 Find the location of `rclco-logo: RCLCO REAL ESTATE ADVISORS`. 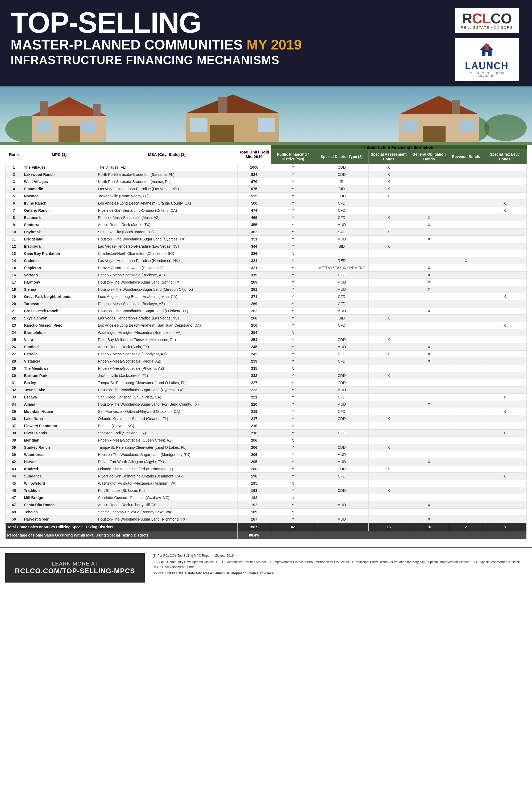

rclco-logo: RCLCO REAL ESTATE ADVISORS is located at coordinates (487, 20).